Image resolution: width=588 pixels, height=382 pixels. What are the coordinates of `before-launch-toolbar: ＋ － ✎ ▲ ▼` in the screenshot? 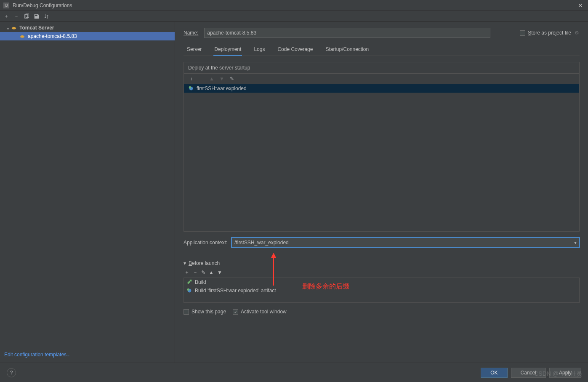 It's located at (381, 272).